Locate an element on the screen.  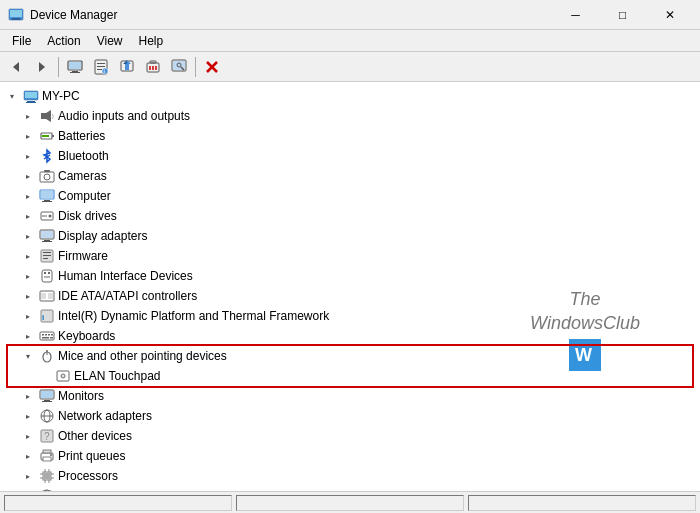
expand-icon-elan is located at coordinates (44, 376).